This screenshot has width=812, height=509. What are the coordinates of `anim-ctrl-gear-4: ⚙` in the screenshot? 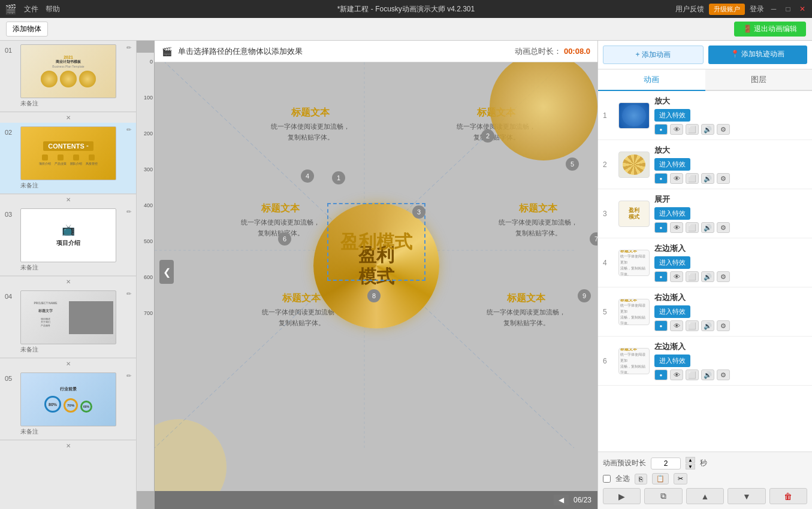 It's located at (723, 277).